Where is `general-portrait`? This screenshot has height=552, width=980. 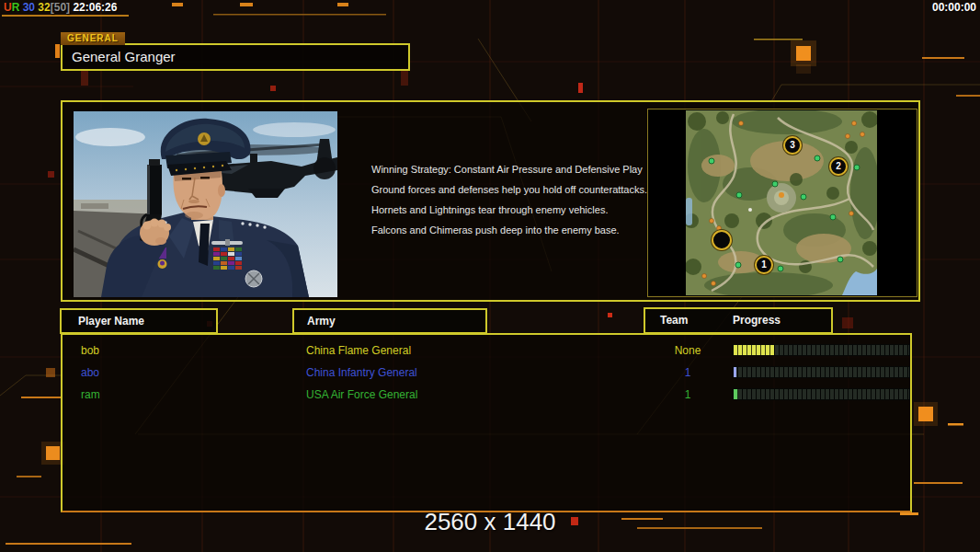 general-portrait is located at coordinates (206, 204).